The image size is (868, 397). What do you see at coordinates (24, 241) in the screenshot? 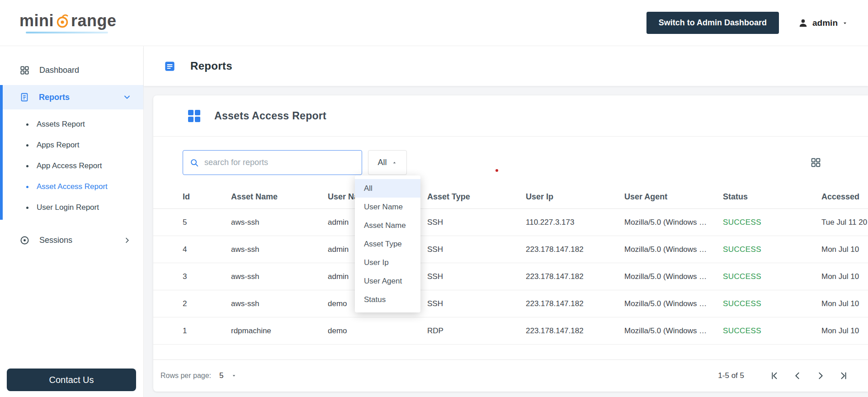
I see `sessions-target-icon` at bounding box center [24, 241].